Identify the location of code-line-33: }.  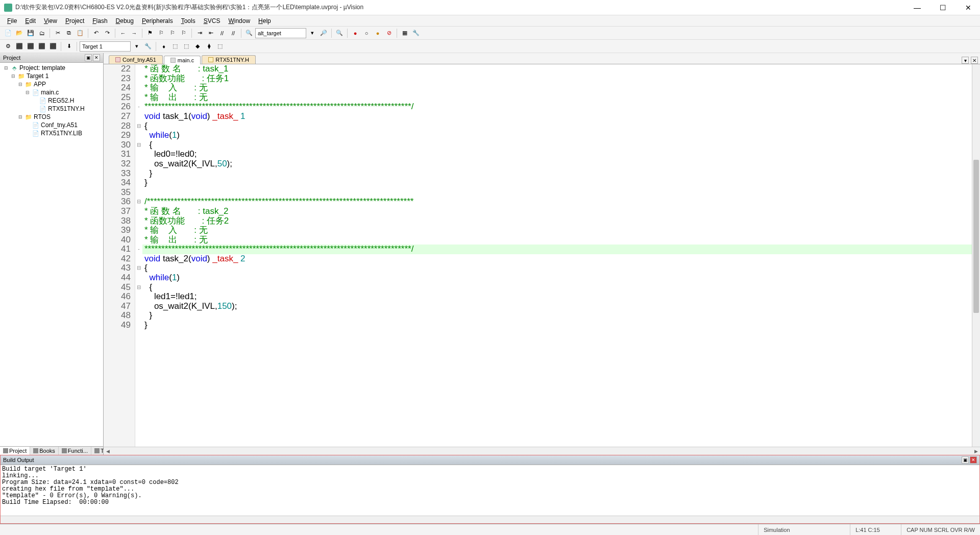
(557, 174).